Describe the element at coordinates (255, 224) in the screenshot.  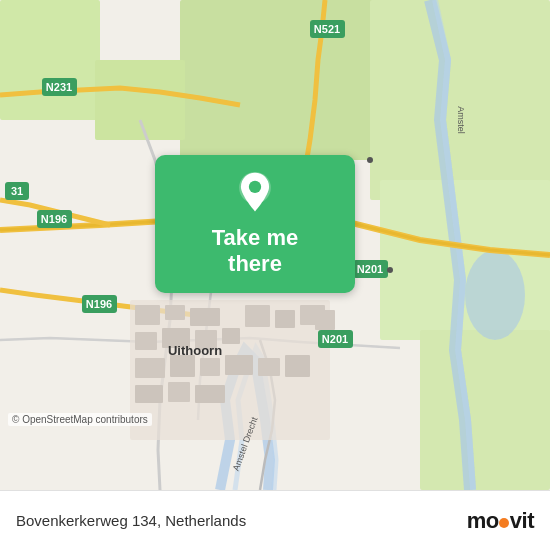
I see `cta-button-wrapper: Take me there` at that location.